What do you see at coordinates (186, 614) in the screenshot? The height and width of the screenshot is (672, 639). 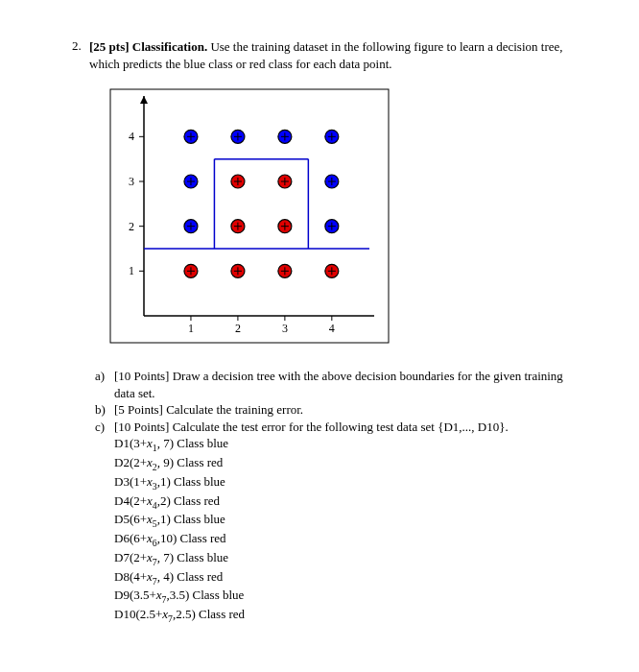 I see `d-post: ,2.5)` at bounding box center [186, 614].